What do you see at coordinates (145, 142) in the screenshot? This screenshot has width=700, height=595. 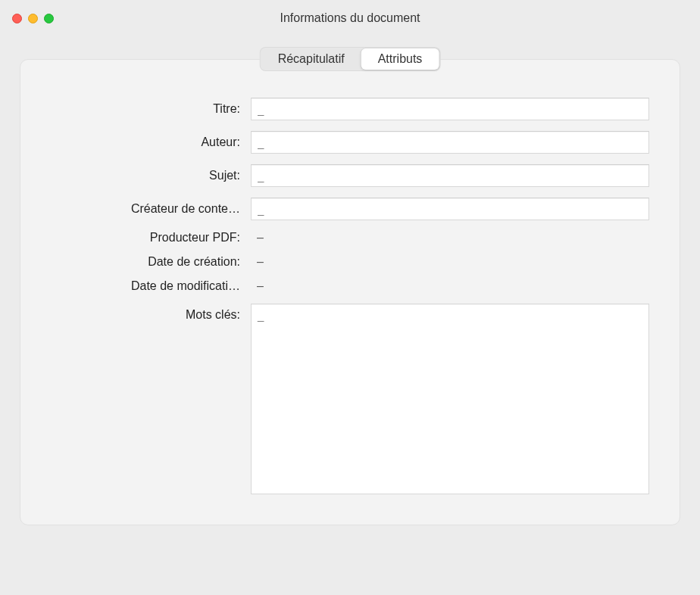 I see `author-label: Auteur:` at bounding box center [145, 142].